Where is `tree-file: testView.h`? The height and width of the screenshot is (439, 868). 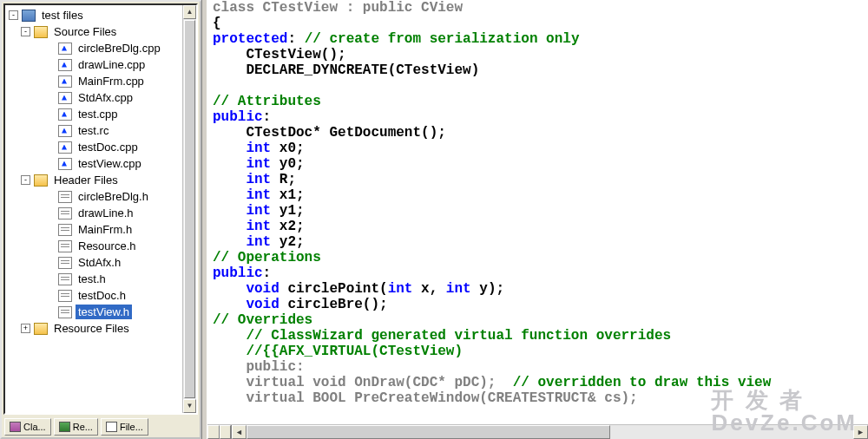
tree-file: testView.h is located at coordinates (94, 312).